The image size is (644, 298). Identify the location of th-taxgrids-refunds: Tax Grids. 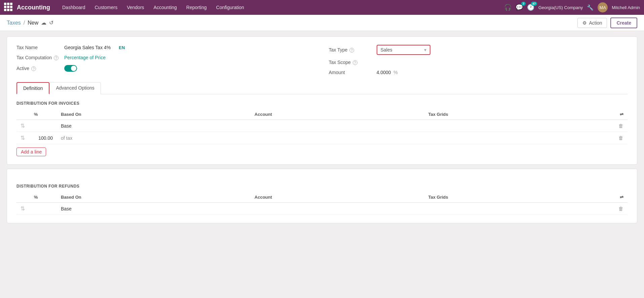
(519, 197).